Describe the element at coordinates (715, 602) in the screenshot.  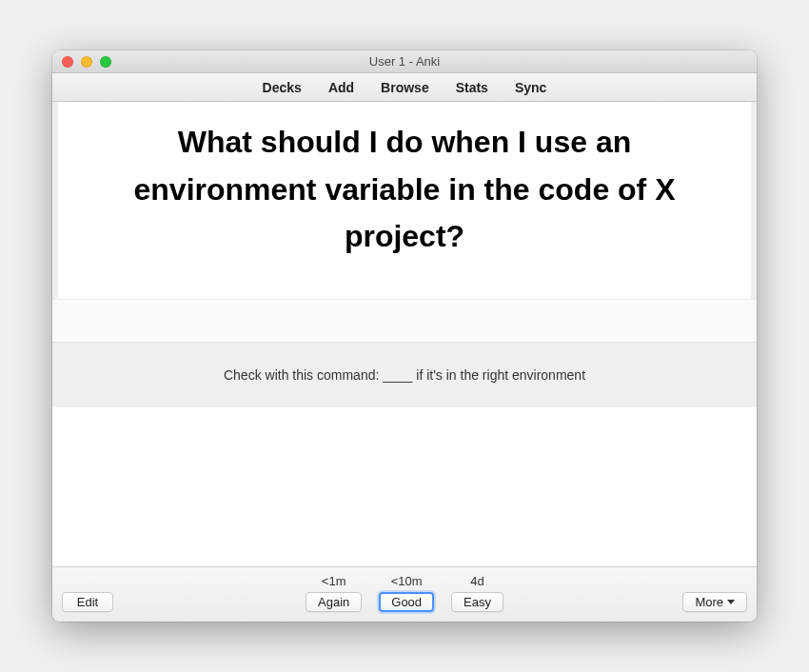
I see `more-button: More` at that location.